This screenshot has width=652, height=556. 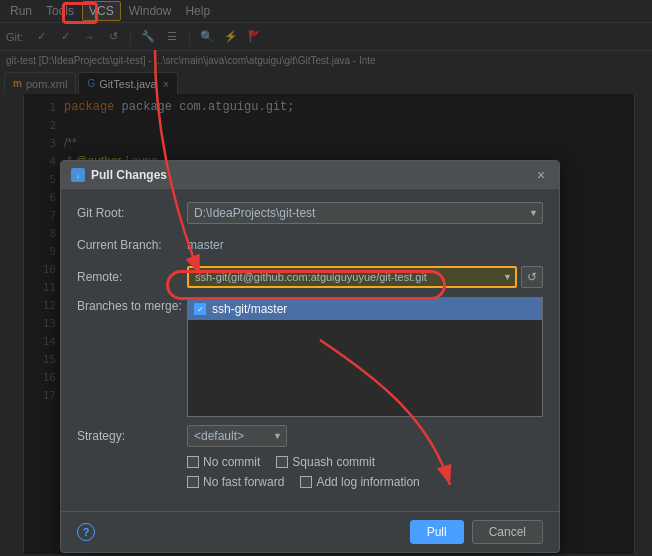 I want to click on current-branch-label: Current Branch:, so click(x=132, y=245).